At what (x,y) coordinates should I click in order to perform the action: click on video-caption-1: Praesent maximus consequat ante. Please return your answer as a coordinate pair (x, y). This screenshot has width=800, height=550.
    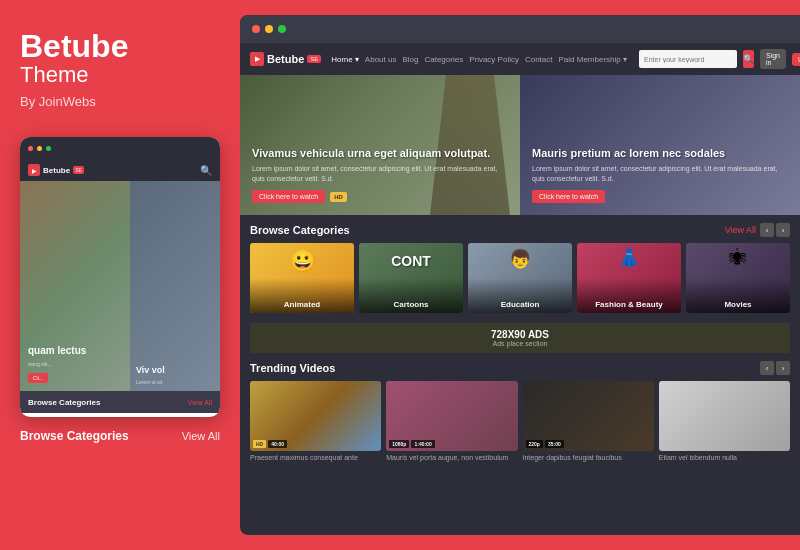
    Looking at the image, I should click on (316, 458).